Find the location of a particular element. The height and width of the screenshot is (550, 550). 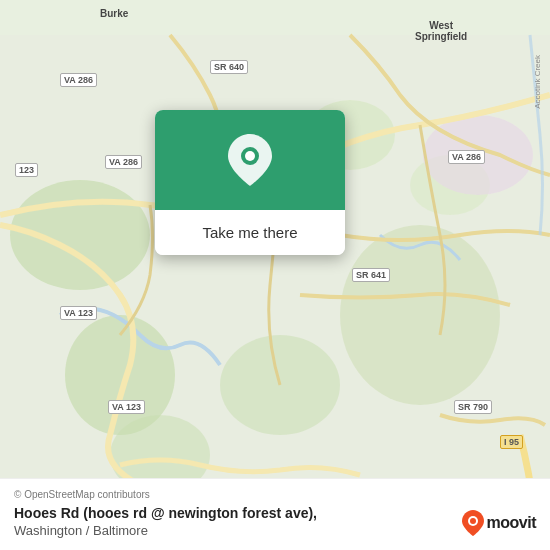

road-label-sr641: SR 641 is located at coordinates (371, 275).